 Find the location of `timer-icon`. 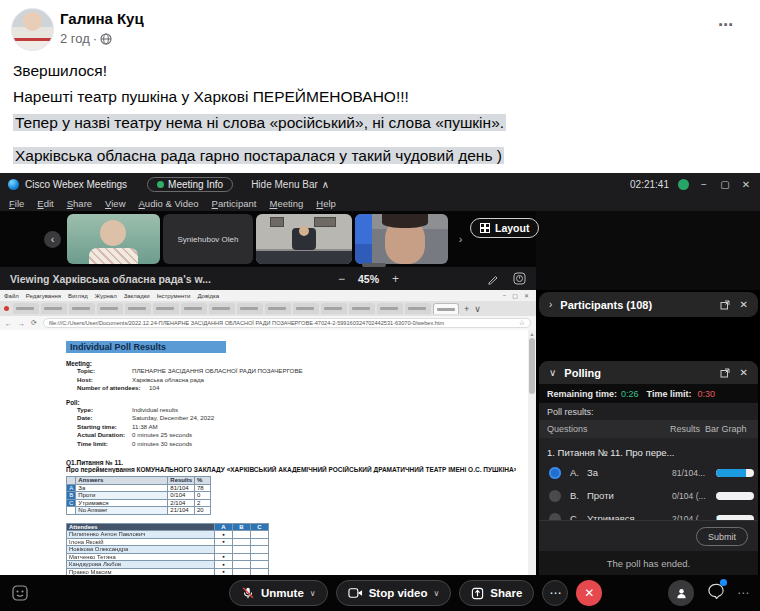

timer-icon is located at coordinates (520, 278).